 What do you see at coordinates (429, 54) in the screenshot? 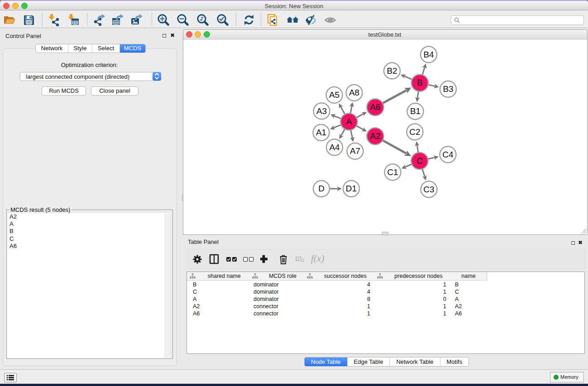
I see `svg-text: B4` at bounding box center [429, 54].